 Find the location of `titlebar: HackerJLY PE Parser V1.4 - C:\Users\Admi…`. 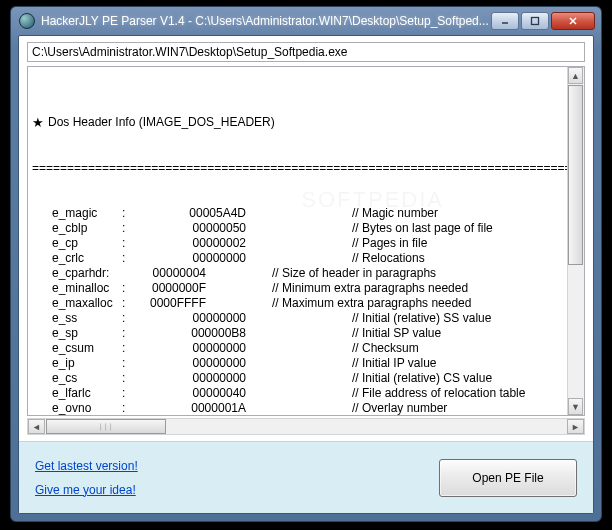

titlebar: HackerJLY PE Parser V1.4 - C:\Users\Admi… is located at coordinates (306, 21).